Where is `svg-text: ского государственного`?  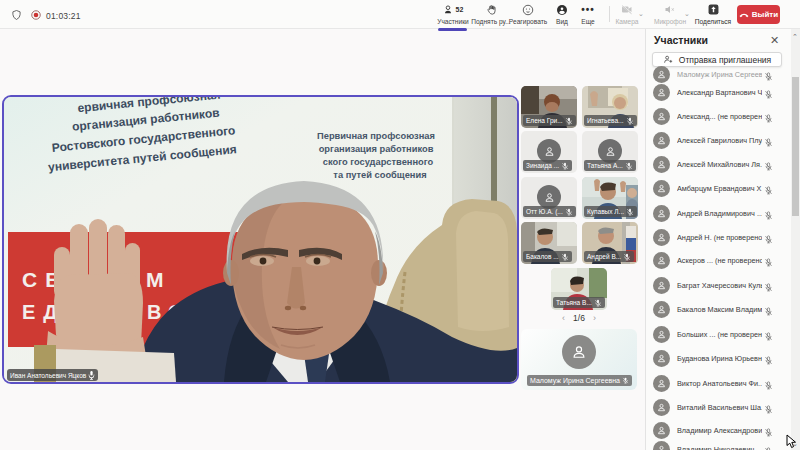
svg-text: ского государственного is located at coordinates (378, 162).